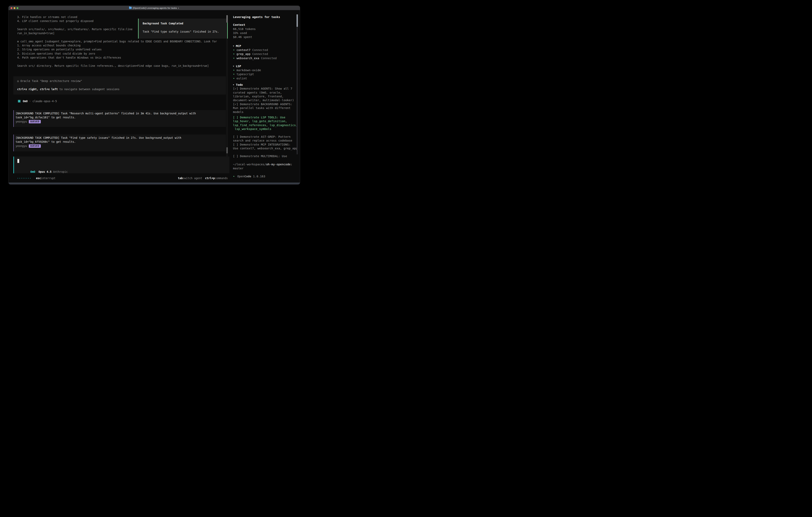 The width and height of the screenshot is (812, 517). Describe the element at coordinates (122, 45) in the screenshot. I see `bug-list-item: 1. Array access without bounds checking` at that location.